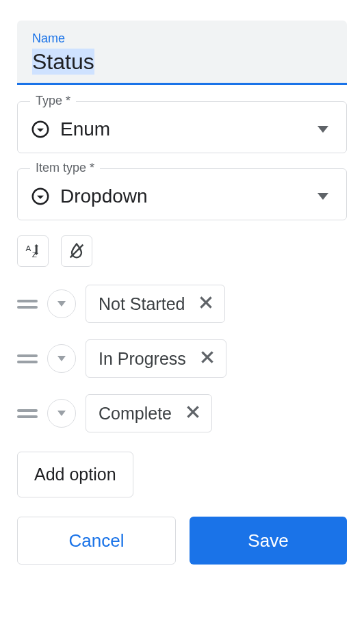 Image resolution: width=364 pixels, height=635 pixels. What do you see at coordinates (75, 475) in the screenshot?
I see `add-option-button: Add option` at bounding box center [75, 475].